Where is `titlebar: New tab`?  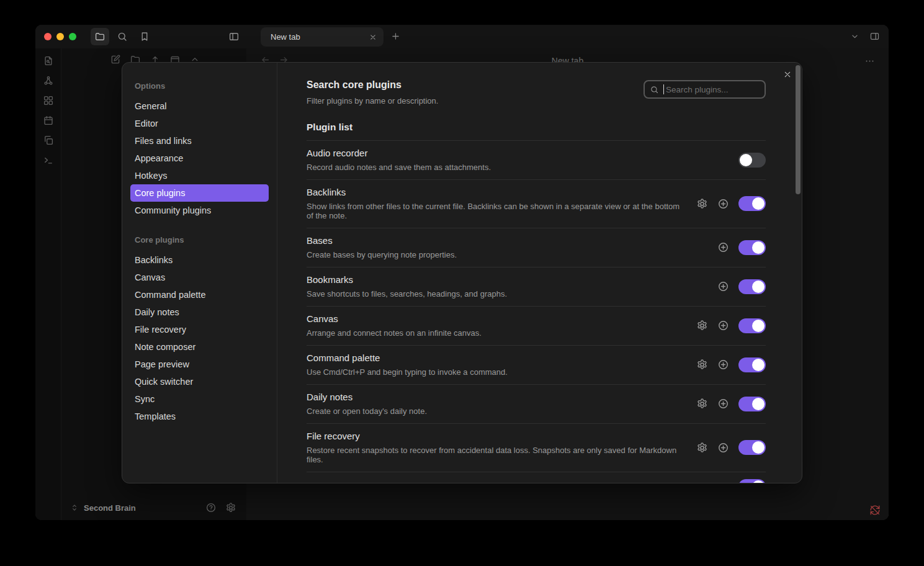 titlebar: New tab is located at coordinates (462, 37).